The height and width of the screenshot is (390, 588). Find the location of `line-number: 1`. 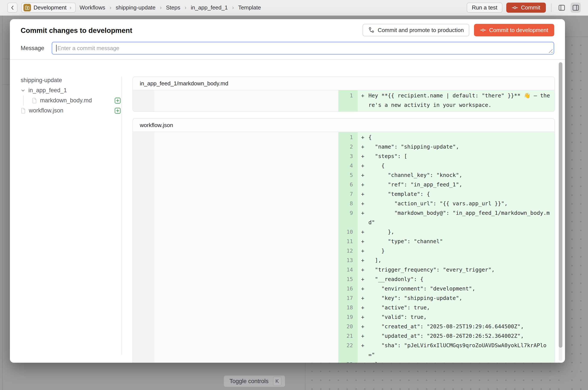

line-number: 1 is located at coordinates (348, 100).